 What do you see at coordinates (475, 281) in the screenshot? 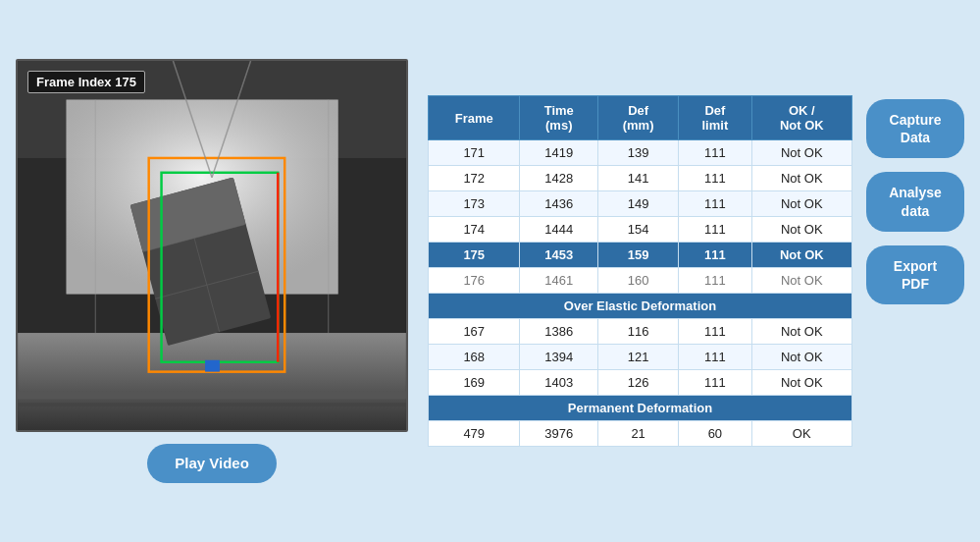
I see `cell-frame: 176` at bounding box center [475, 281].